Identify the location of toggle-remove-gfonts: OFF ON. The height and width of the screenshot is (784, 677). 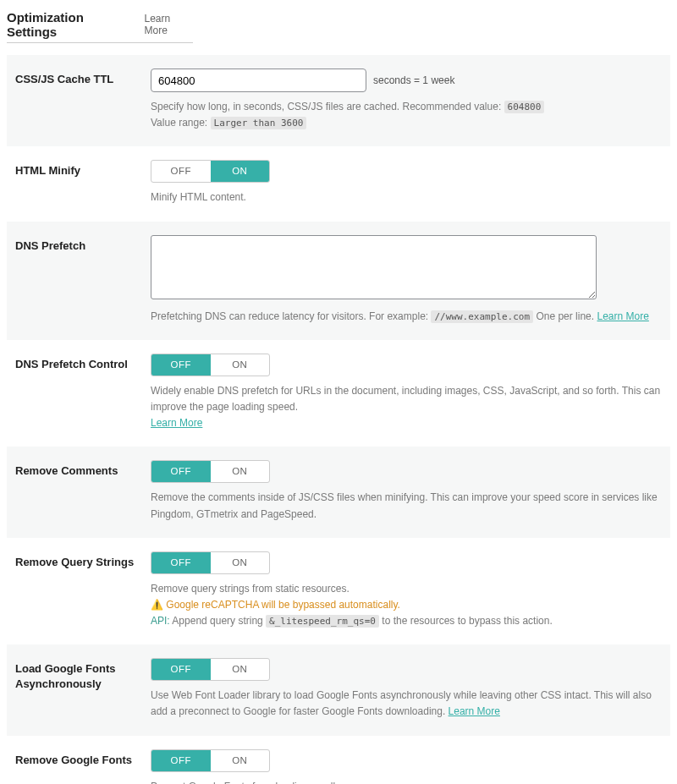
(210, 761).